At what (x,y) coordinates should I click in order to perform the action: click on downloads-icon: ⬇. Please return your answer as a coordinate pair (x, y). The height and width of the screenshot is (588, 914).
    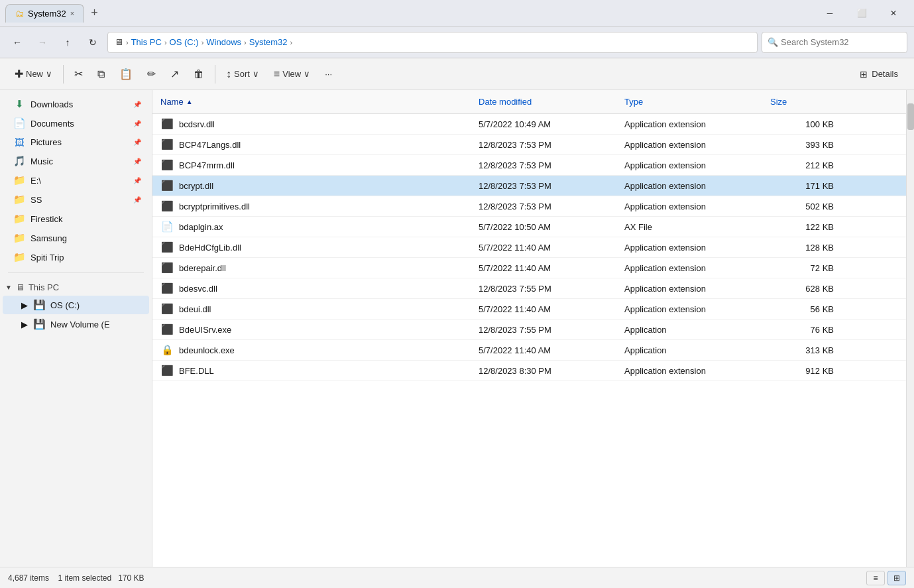
    Looking at the image, I should click on (19, 104).